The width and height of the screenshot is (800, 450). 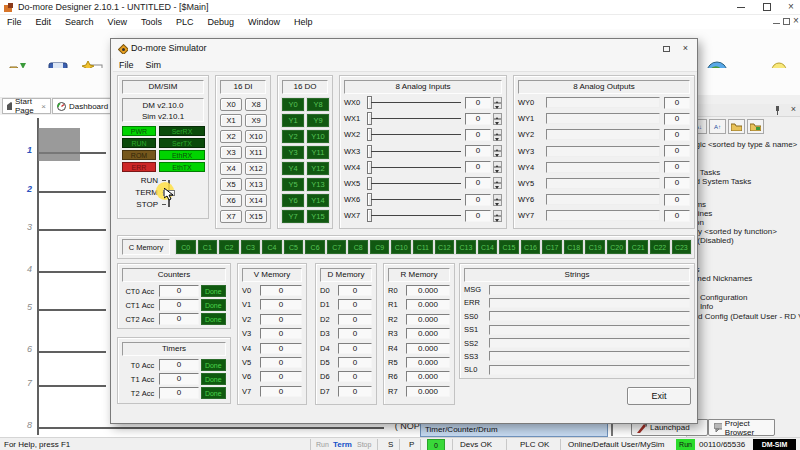 I want to click on c-bit-cell: C15, so click(x=509, y=247).